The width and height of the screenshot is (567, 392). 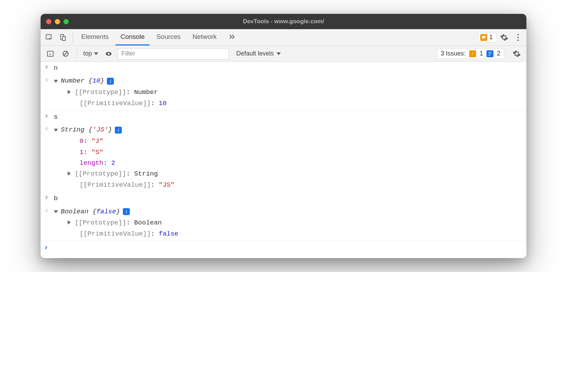 I want to click on warning-badge: 1, so click(x=487, y=37).